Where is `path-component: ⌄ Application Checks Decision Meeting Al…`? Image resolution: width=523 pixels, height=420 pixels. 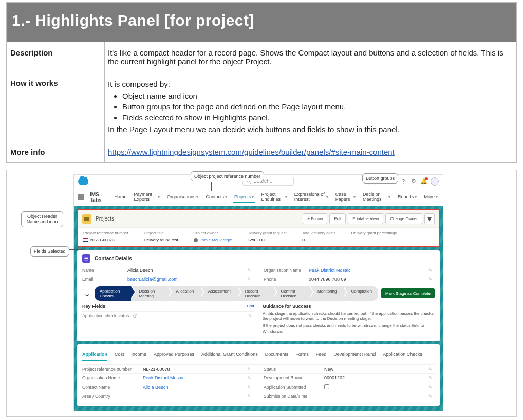
path-component: ⌄ Application Checks Decision Meeting Al… is located at coordinates (258, 294).